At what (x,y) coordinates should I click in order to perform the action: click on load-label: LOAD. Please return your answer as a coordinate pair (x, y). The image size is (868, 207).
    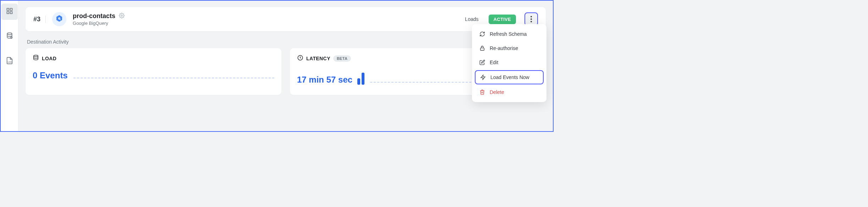
    Looking at the image, I should click on (49, 58).